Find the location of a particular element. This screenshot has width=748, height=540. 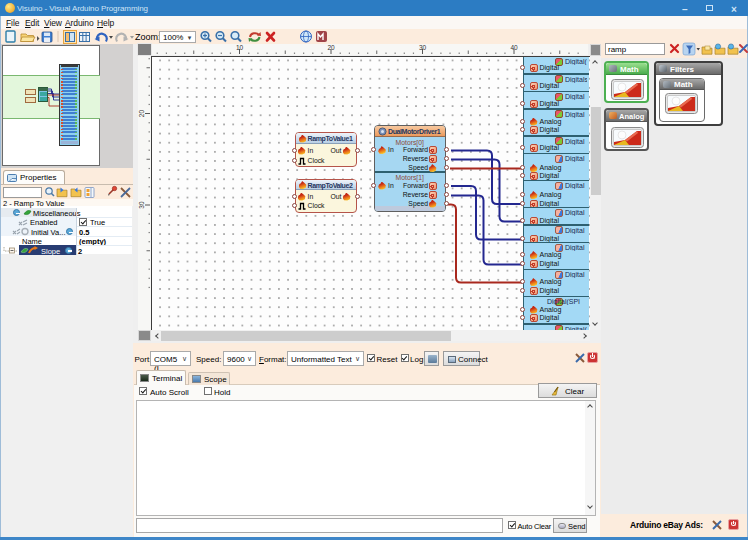

svg-text: 10 is located at coordinates (240, 48).